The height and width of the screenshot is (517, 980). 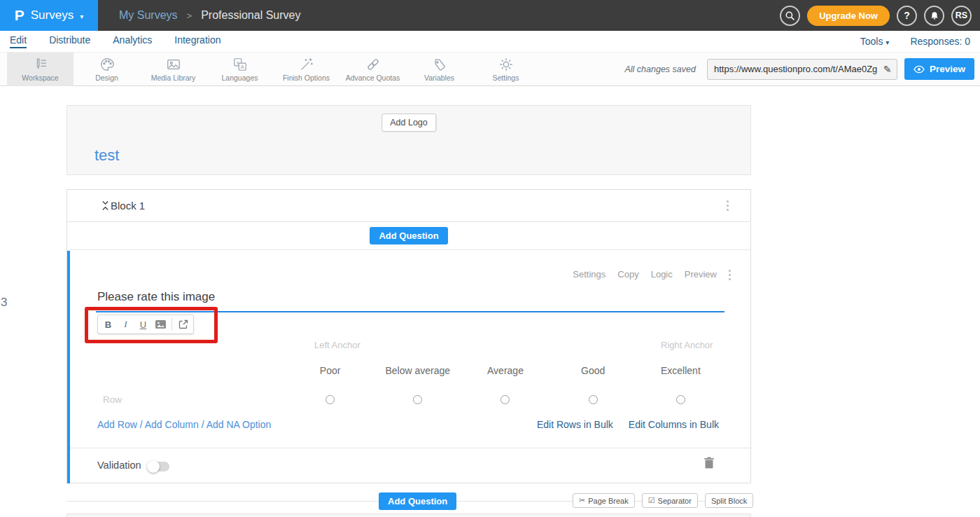 What do you see at coordinates (307, 64) in the screenshot?
I see `finish-options-wand-icon` at bounding box center [307, 64].